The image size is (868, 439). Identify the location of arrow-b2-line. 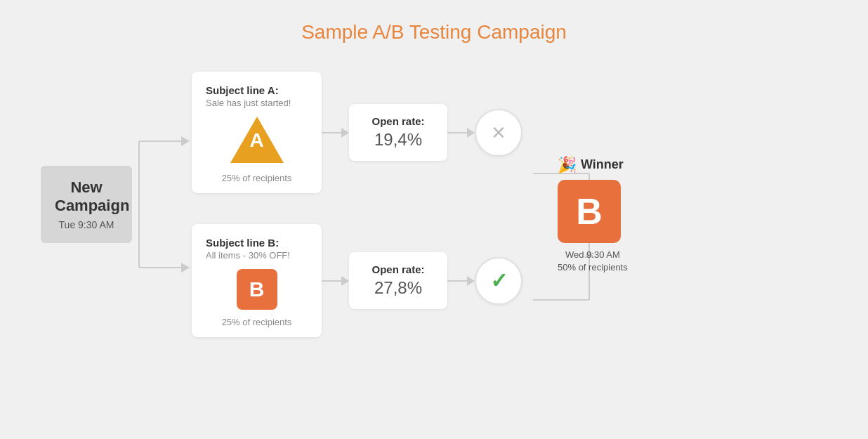
(457, 281).